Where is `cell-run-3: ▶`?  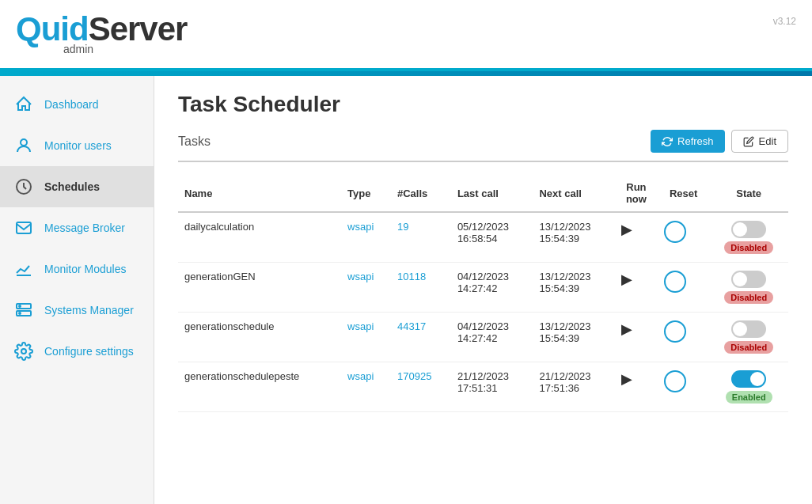 cell-run-3: ▶ is located at coordinates (636, 388).